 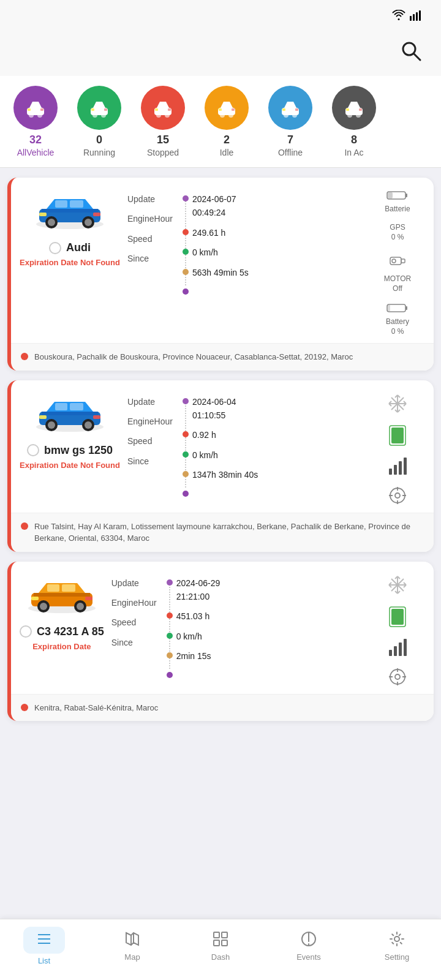 What do you see at coordinates (398, 288) in the screenshot?
I see `motor-val: Off` at bounding box center [398, 288].